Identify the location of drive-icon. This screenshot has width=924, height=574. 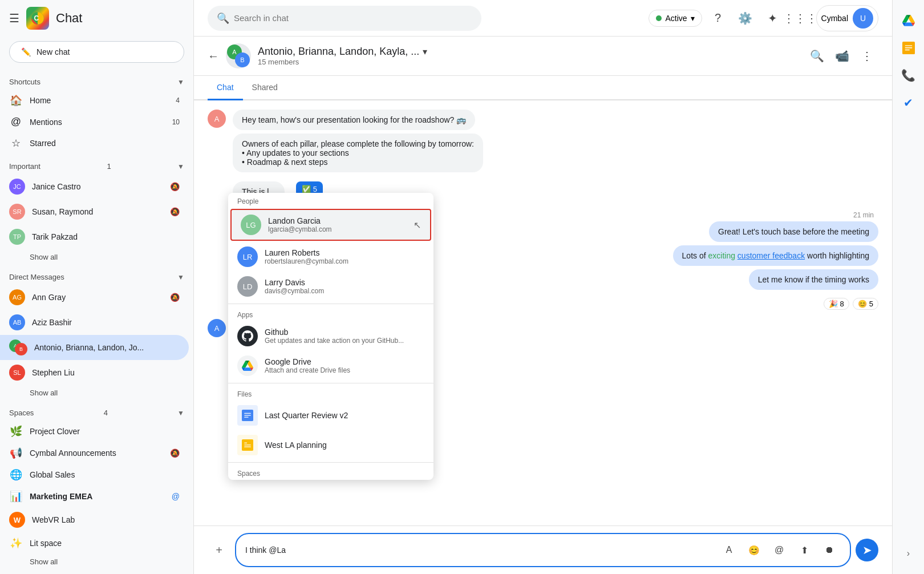
(248, 366).